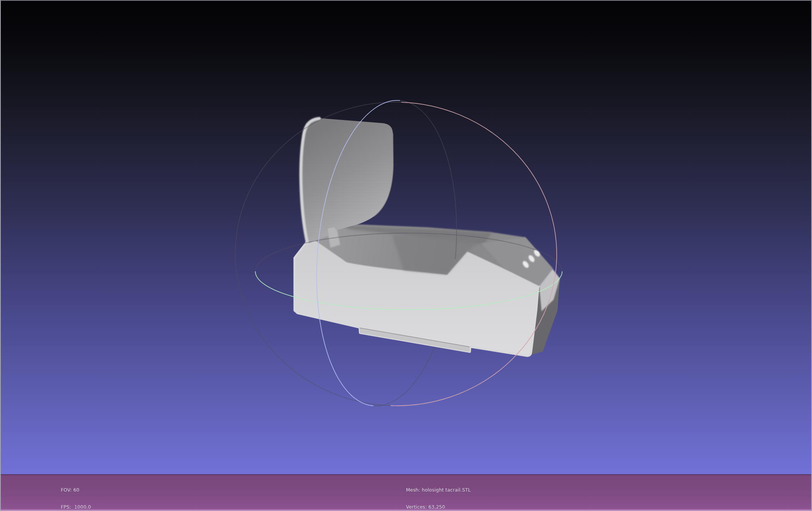 The width and height of the screenshot is (812, 511). Describe the element at coordinates (439, 490) in the screenshot. I see `mesh-name-label: Mesh: holosight tacrail.STL` at that location.